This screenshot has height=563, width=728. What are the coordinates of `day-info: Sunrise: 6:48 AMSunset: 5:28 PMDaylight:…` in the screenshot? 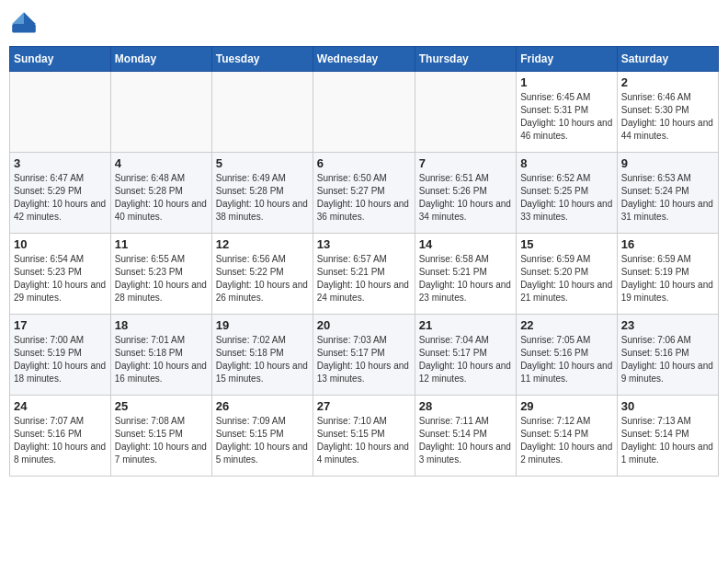 It's located at (162, 198).